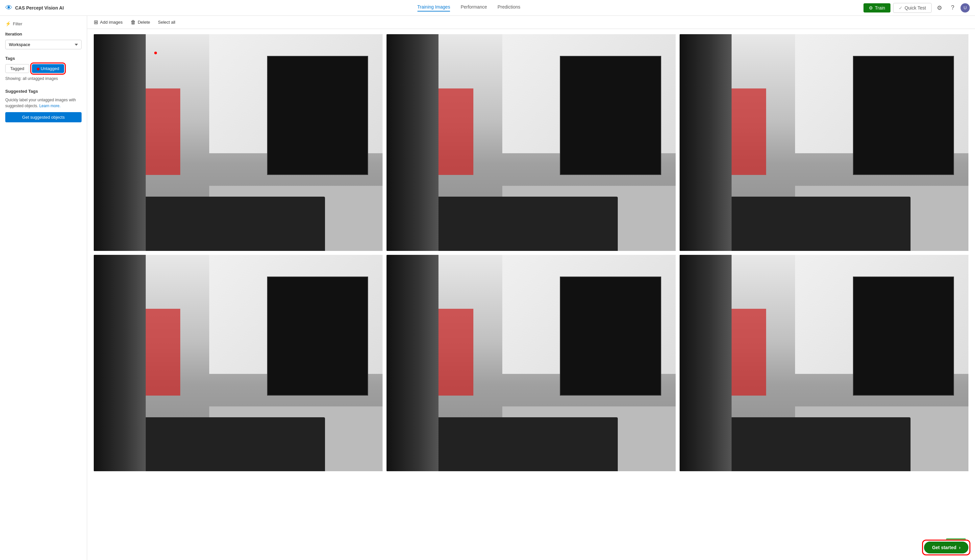 The width and height of the screenshot is (975, 560). I want to click on toolbar: ⊞ Add images 🗑 Delete Select all, so click(531, 22).